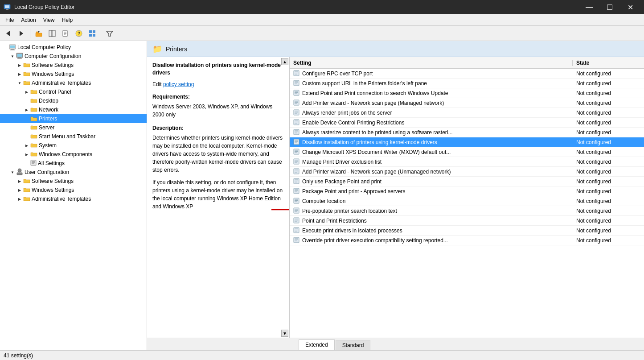  What do you see at coordinates (73, 47) in the screenshot?
I see `tree-item-local-computer-policy: Local Computer Policy` at bounding box center [73, 47].